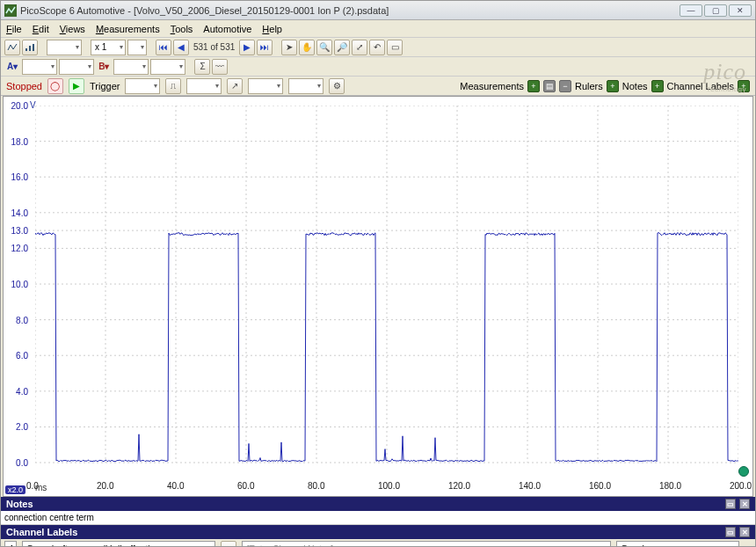 Image resolution: width=756 pixels, height=547 pixels. Describe the element at coordinates (229, 543) in the screenshot. I see `channel-opts-icon: ⋯` at that location.